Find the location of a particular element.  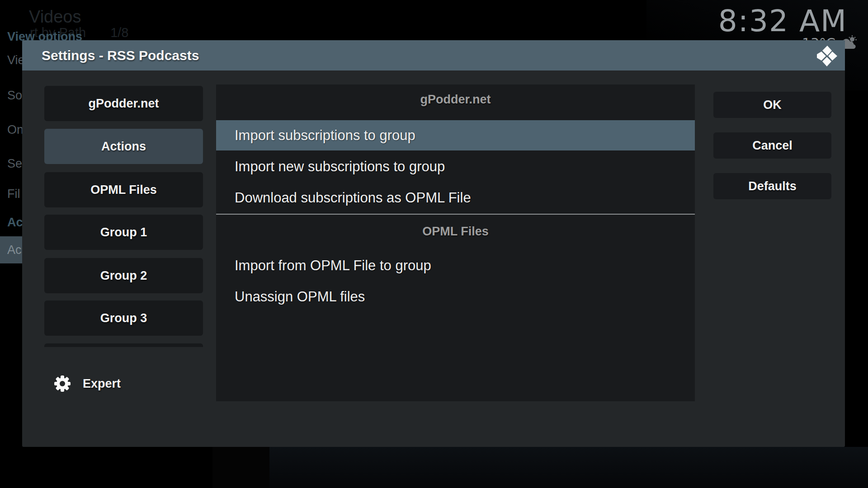

sidebar-item-opml-files: OPML Files is located at coordinates (124, 190).